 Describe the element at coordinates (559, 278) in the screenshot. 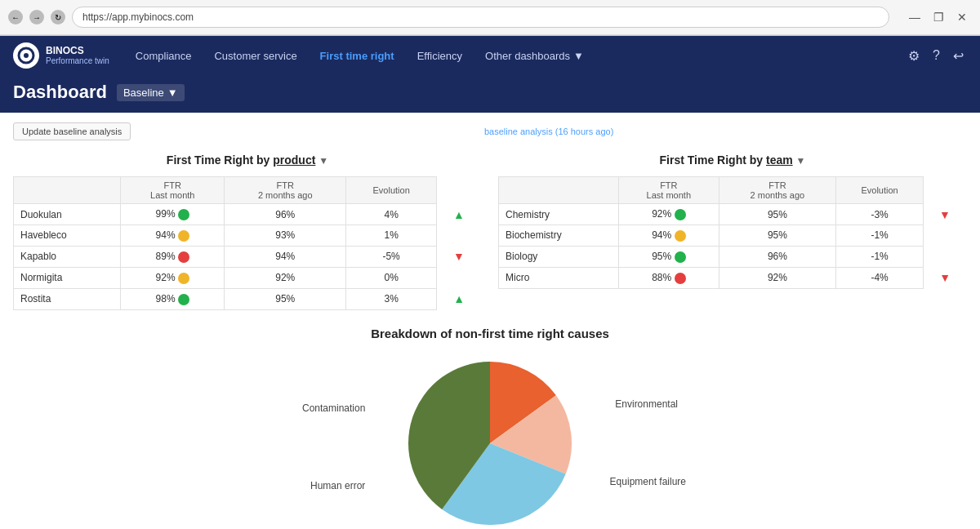

I see `team-name: Micro` at that location.